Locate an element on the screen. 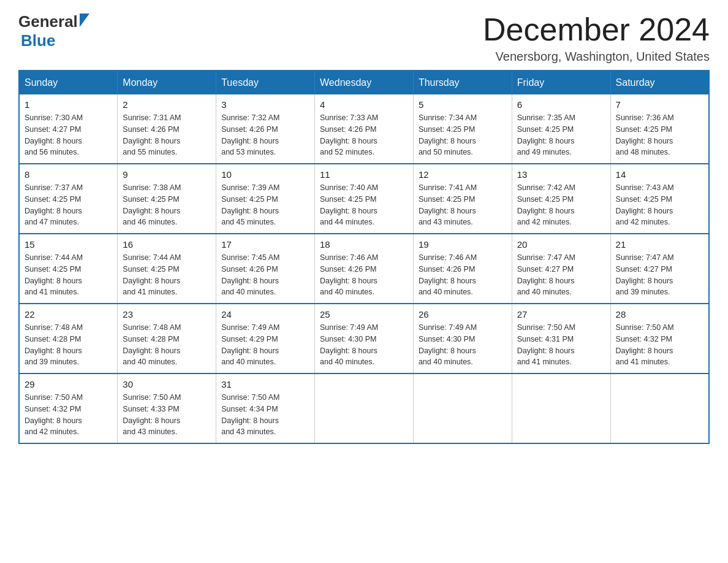 The width and height of the screenshot is (728, 563). col-header-thursday: Thursday is located at coordinates (462, 82).